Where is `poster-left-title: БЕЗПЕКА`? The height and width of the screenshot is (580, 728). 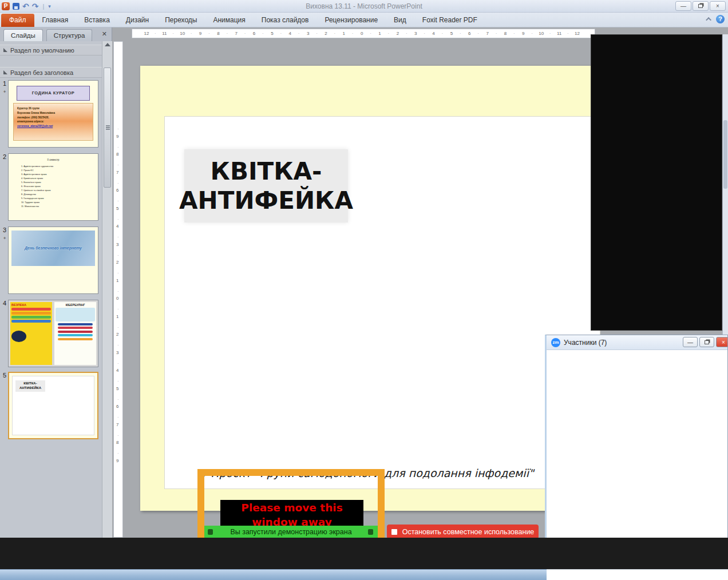
poster-left-title: БЕЗПЕКА is located at coordinates (31, 305).